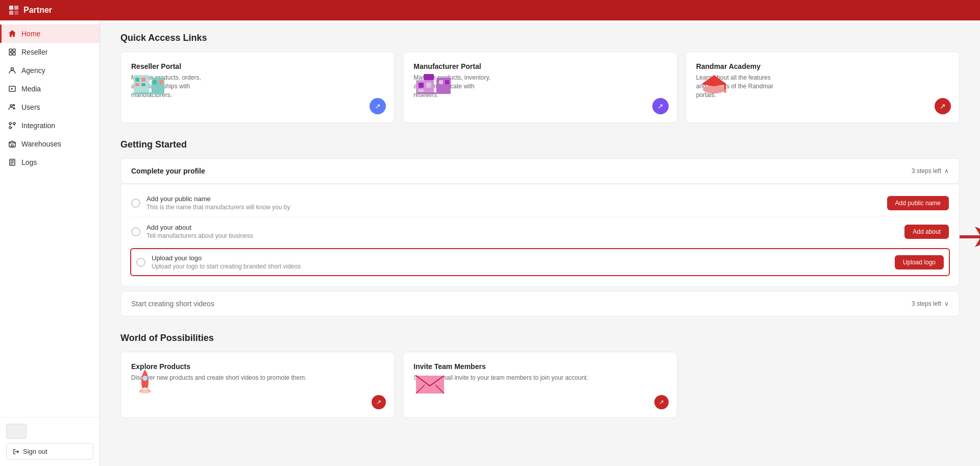  Describe the element at coordinates (714, 85) in the screenshot. I see `academy-illustration` at that location.